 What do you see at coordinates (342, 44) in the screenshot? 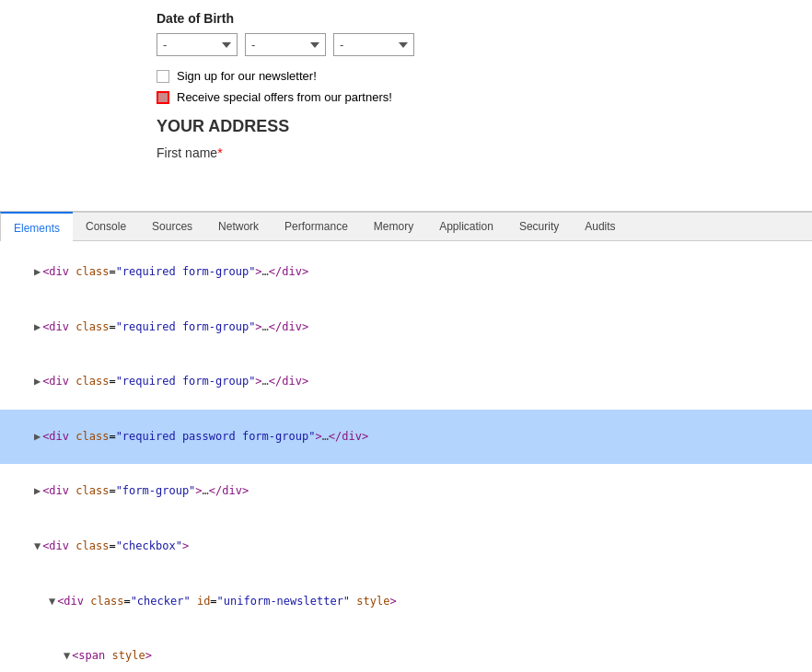
I see `dob-year-value: -` at bounding box center [342, 44].